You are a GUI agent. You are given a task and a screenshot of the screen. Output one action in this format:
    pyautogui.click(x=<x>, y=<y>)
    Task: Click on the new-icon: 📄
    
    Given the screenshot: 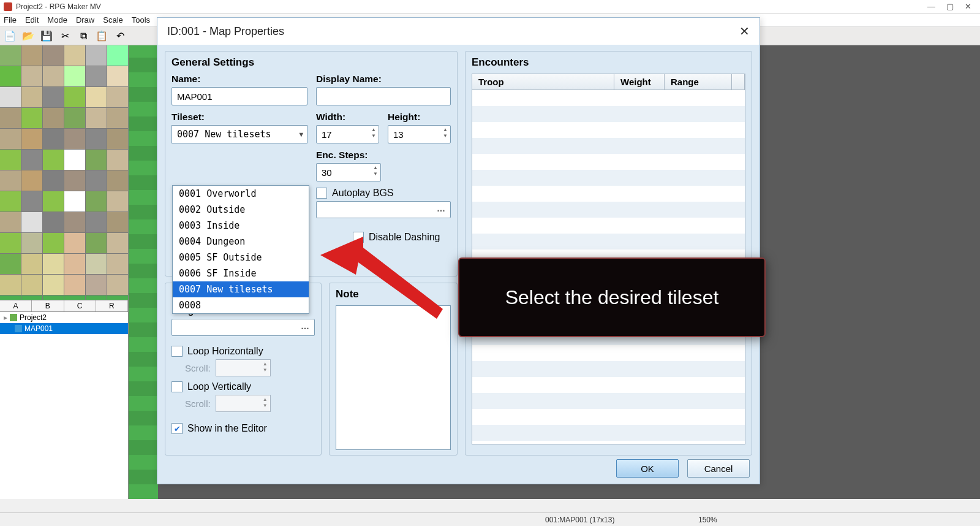 What is the action you would take?
    pyautogui.click(x=10, y=36)
    